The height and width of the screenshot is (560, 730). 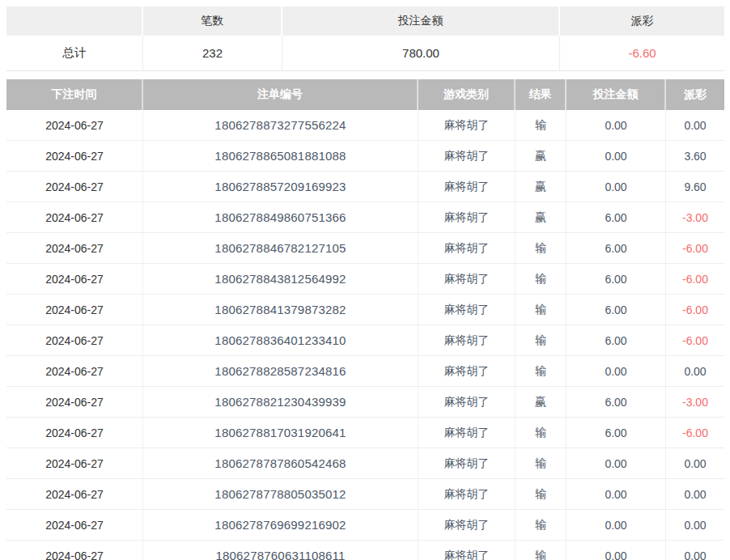 I want to click on table-row: 2024-06-27 1806278865081881088 麻将胡了 赢 0.…, so click(x=366, y=156).